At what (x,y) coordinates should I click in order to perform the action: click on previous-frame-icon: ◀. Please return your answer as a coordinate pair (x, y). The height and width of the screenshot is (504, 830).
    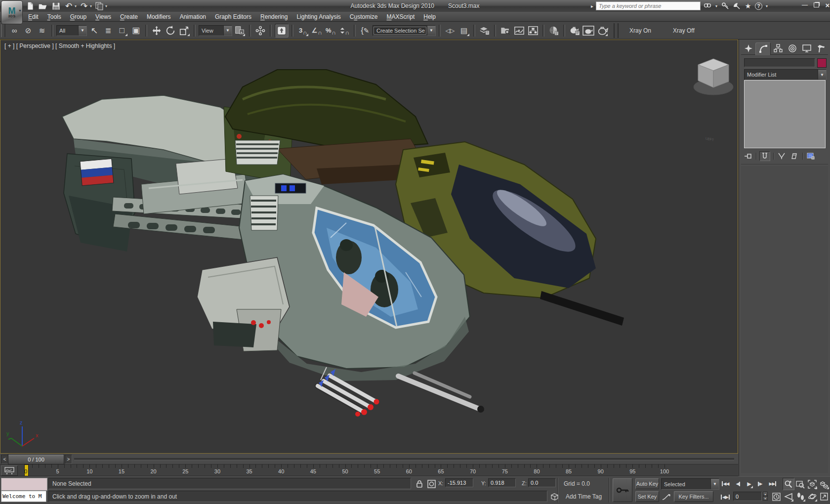
    Looking at the image, I should click on (738, 484).